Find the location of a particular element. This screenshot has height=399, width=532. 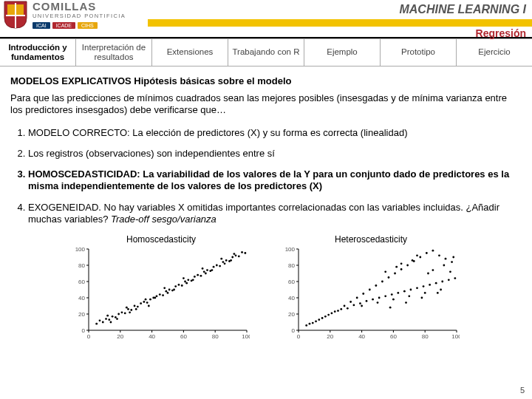

chart-title: Homoscedasticity is located at coordinates (161, 239).